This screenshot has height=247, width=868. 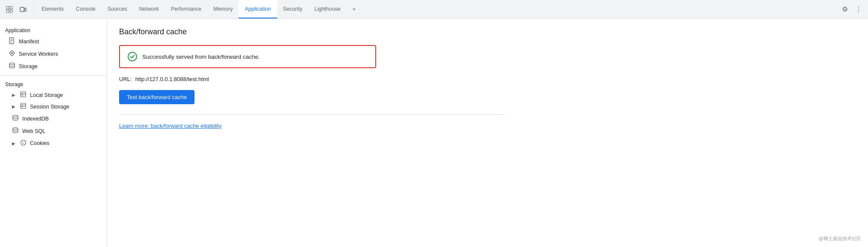 I want to click on service-workers-icon, so click(x=12, y=54).